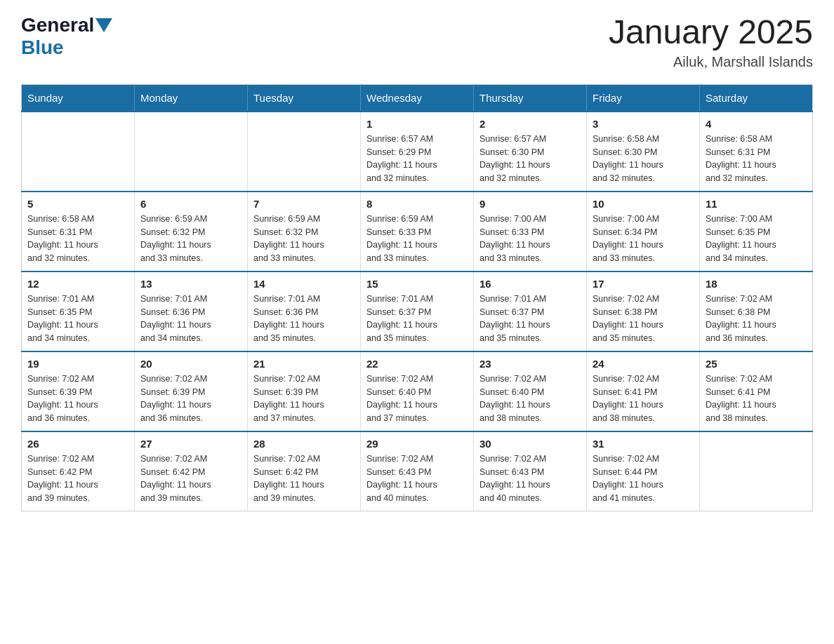  I want to click on calendar-cell: 24Sunrise: 7:02 AMSunset: 6:41 PMDayligh…, so click(643, 391).